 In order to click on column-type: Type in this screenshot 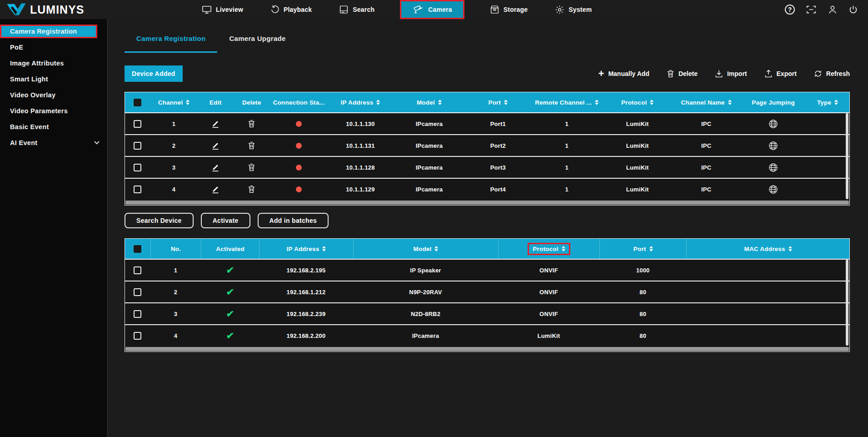, I will do `click(828, 102)`.